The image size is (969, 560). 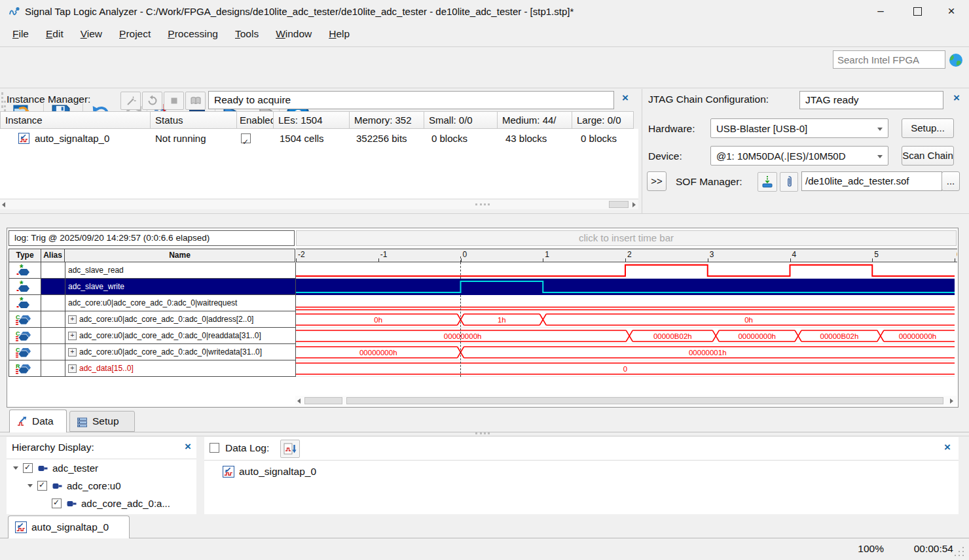 I want to click on hierarchy-item-adc-tester: adc_tester, so click(x=101, y=468).